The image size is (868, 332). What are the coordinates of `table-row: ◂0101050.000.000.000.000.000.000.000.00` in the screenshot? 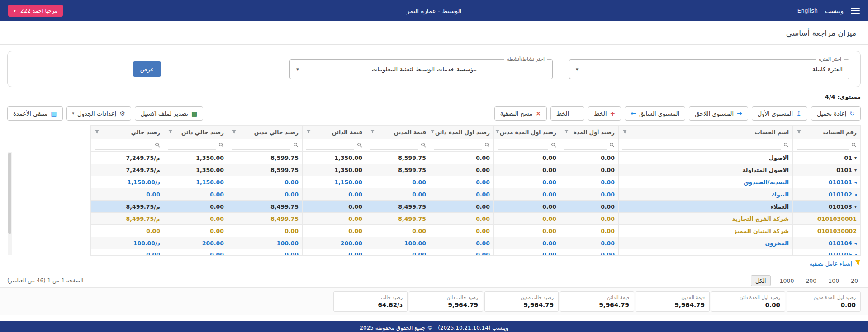 It's located at (476, 253).